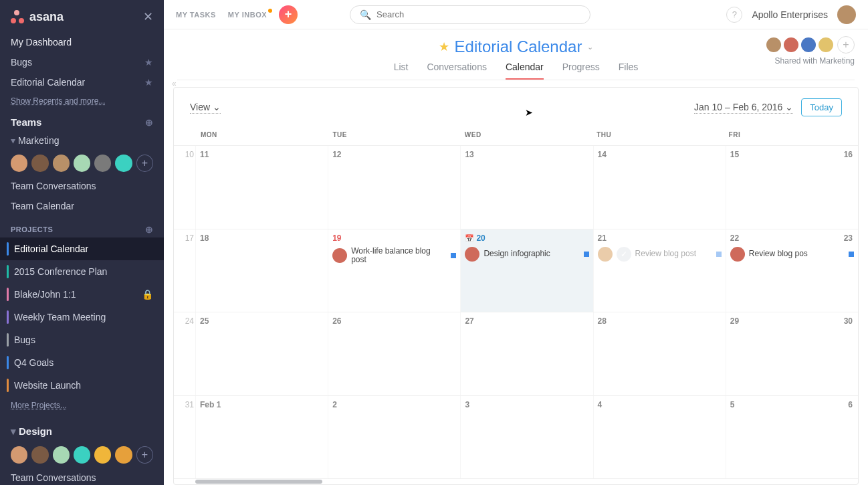  Describe the element at coordinates (82, 476) in the screenshot. I see `sidebar-item-design-conversations: Team Conversations` at that location.